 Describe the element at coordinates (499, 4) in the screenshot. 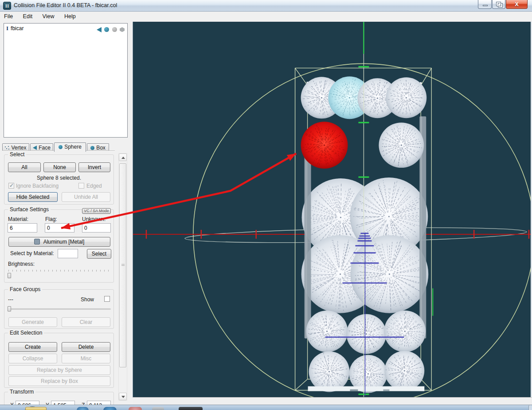

I see `restore-button` at that location.